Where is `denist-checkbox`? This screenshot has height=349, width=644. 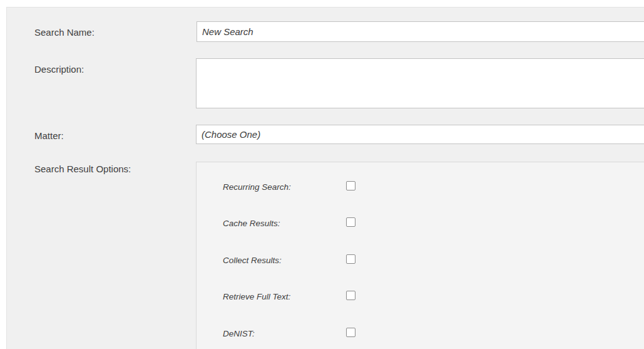
denist-checkbox is located at coordinates (350, 332).